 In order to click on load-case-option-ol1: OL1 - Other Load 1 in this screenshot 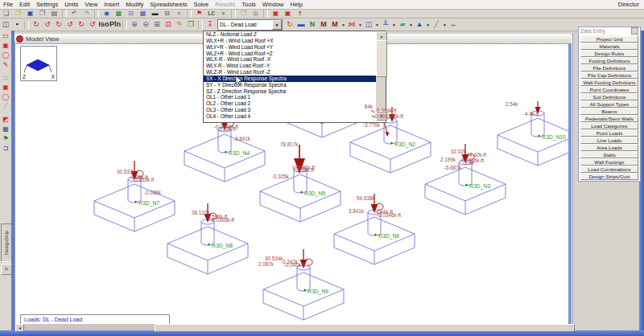, I will do `click(295, 97)`.